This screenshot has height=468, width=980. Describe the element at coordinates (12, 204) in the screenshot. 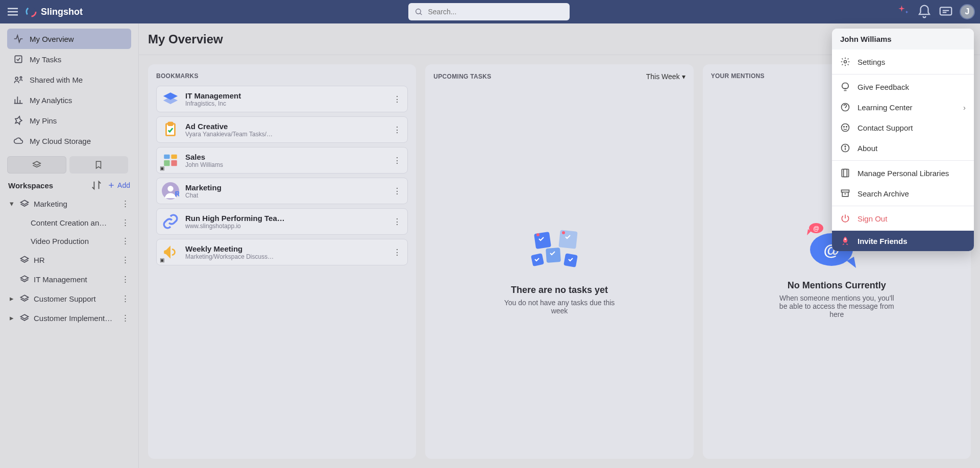

I see `caret-down-icon: ▾` at that location.